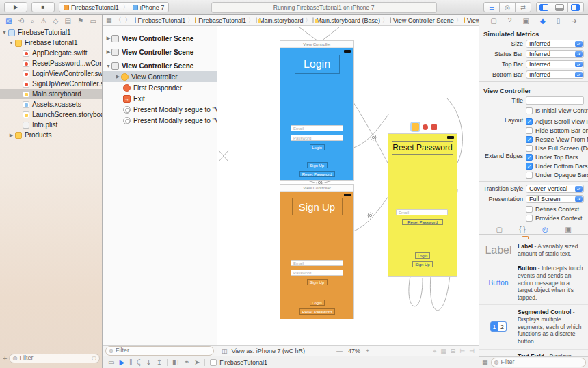  Describe the element at coordinates (8, 21) in the screenshot. I see `project-navigator-tab: ▨` at that location.